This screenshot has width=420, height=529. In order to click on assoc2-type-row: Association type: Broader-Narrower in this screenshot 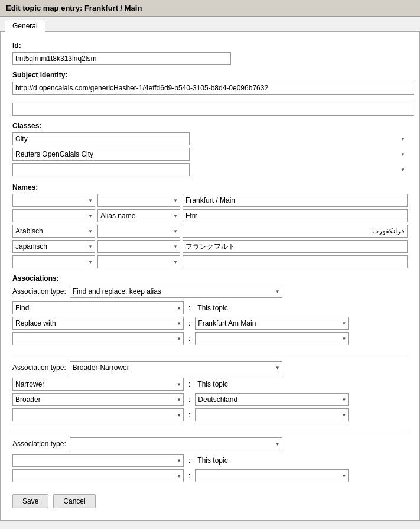, I will do `click(210, 368)`.